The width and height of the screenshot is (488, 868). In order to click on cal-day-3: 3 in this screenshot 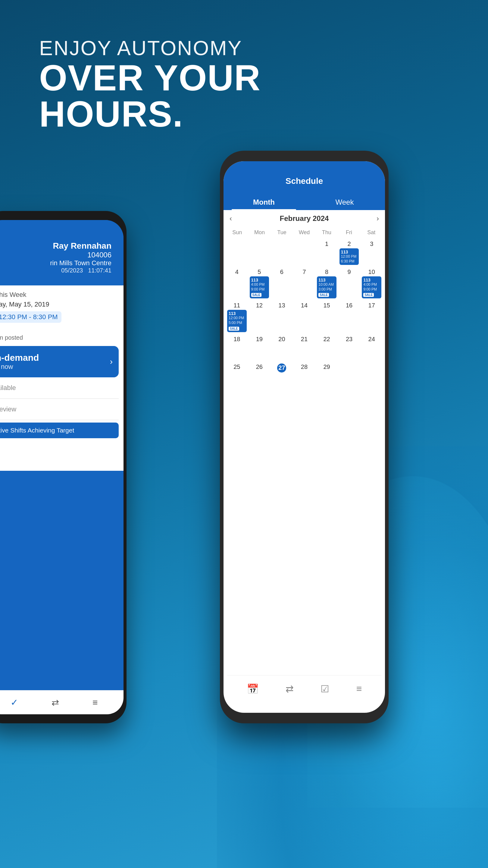, I will do `click(372, 253)`.